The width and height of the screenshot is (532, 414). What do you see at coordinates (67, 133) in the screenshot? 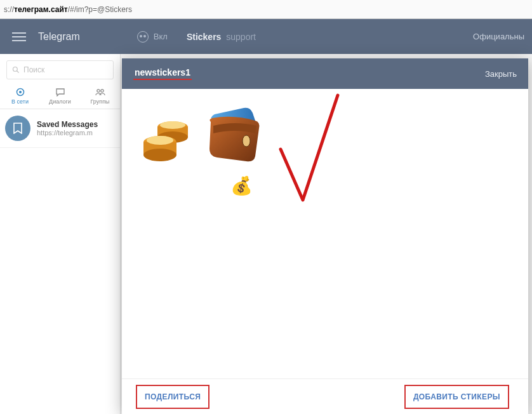
I see `conversation-subtitle: https://telegram.m` at bounding box center [67, 133].